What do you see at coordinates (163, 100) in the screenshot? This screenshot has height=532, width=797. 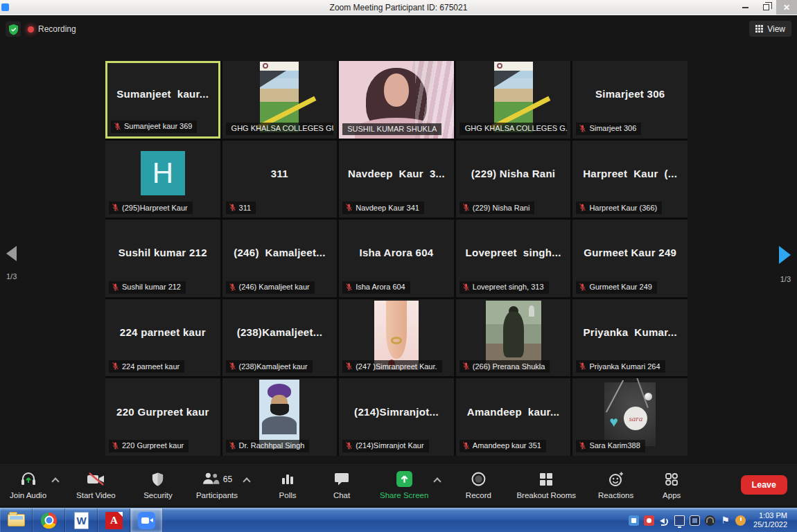 I see `participant-tile: Sumanjeet kaur...Sumanjeet kaur 369` at bounding box center [163, 100].